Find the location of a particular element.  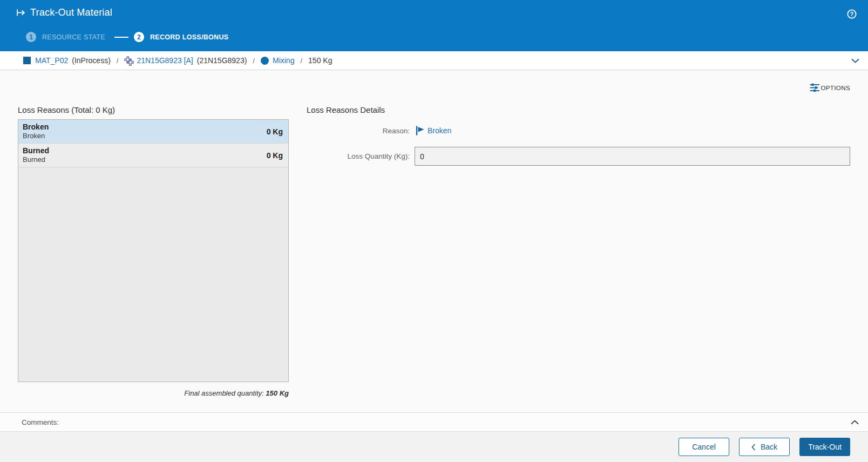

loss-quantity-input is located at coordinates (633, 157).